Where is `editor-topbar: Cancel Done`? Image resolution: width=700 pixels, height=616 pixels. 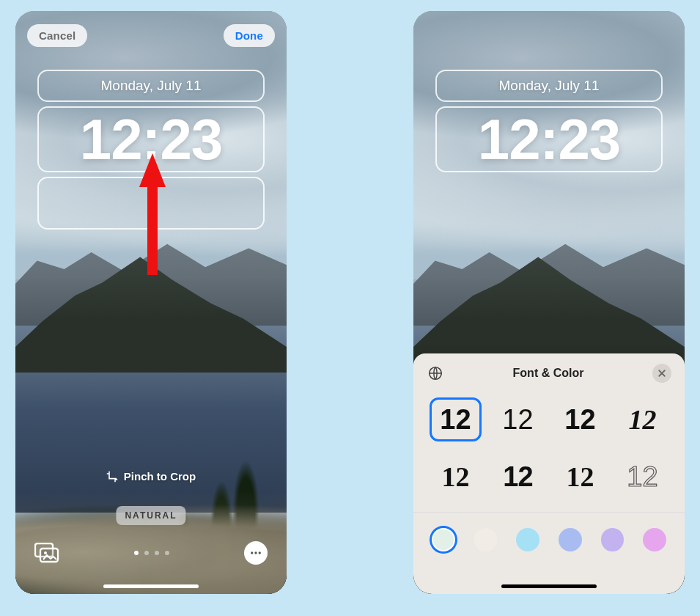
editor-topbar: Cancel Done is located at coordinates (151, 35).